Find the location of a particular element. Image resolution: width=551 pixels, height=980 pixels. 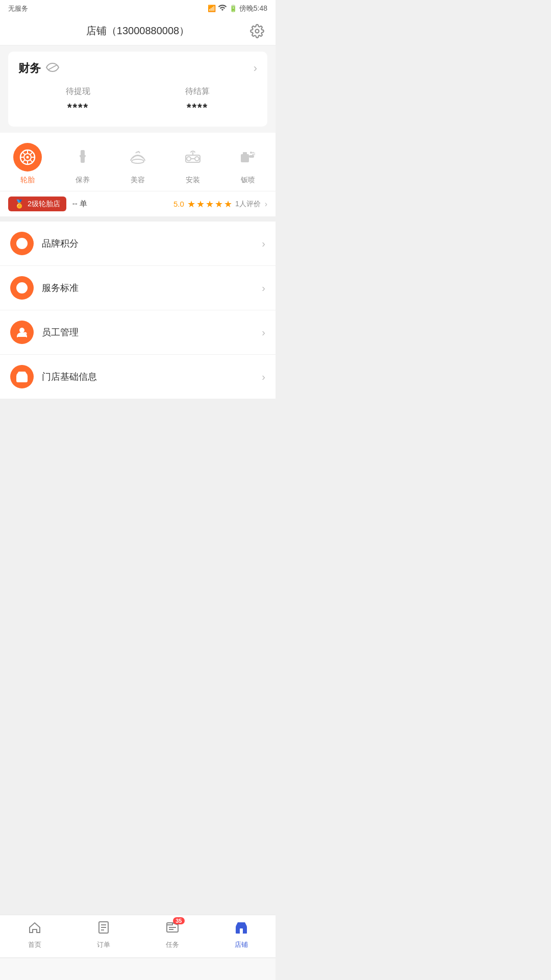

star-5: ★ is located at coordinates (228, 204).